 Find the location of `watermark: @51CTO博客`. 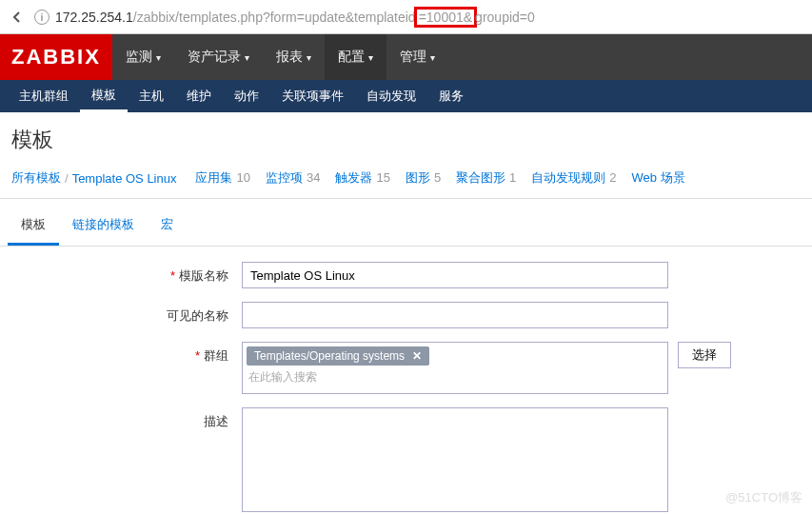

watermark: @51CTO博客 is located at coordinates (763, 498).